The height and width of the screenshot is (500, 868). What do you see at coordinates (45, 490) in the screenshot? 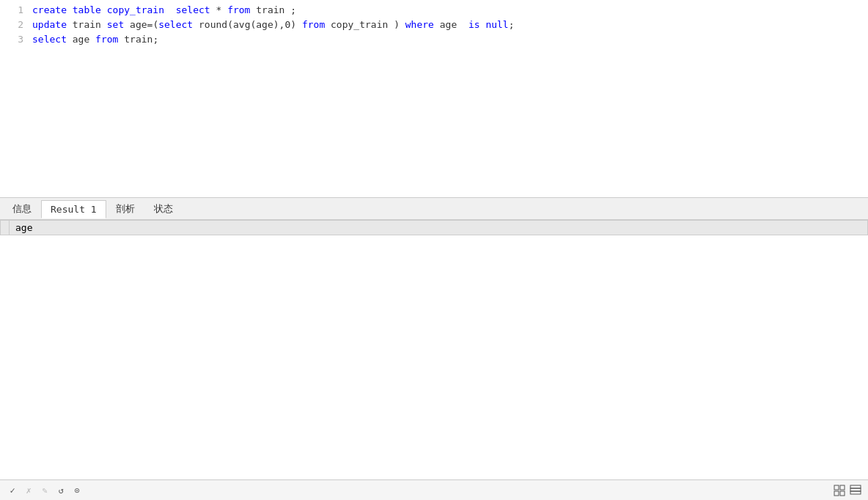
I see `edit-button: ✎` at bounding box center [45, 490].